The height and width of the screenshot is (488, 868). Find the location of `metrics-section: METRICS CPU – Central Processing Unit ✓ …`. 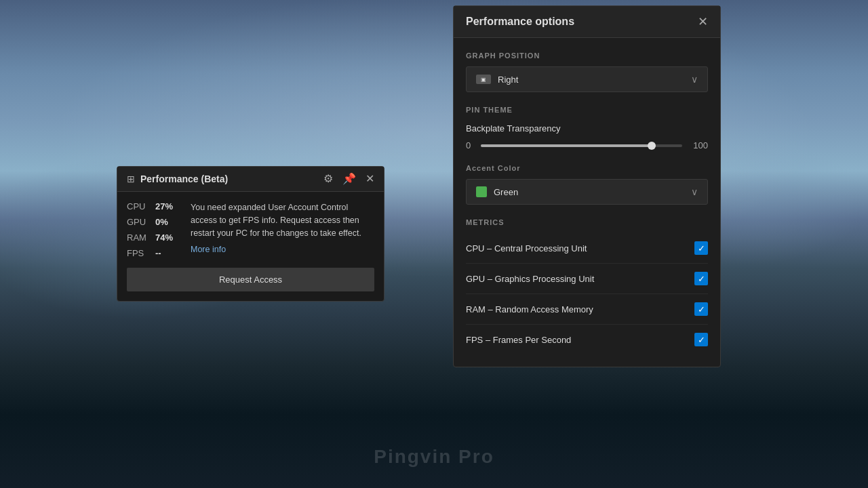

metrics-section: METRICS CPU – Central Processing Unit ✓ … is located at coordinates (587, 286).